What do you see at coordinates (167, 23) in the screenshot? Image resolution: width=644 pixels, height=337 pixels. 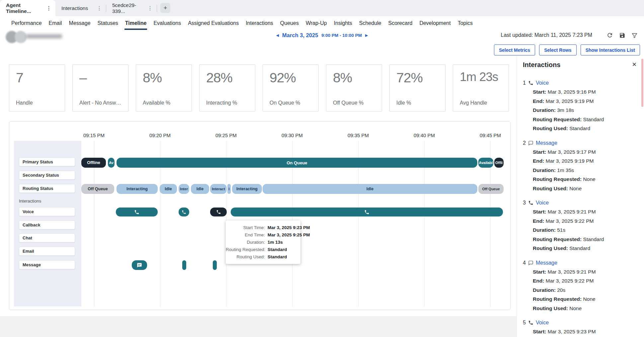 I see `nav-evaluations: Evaluations` at bounding box center [167, 23].